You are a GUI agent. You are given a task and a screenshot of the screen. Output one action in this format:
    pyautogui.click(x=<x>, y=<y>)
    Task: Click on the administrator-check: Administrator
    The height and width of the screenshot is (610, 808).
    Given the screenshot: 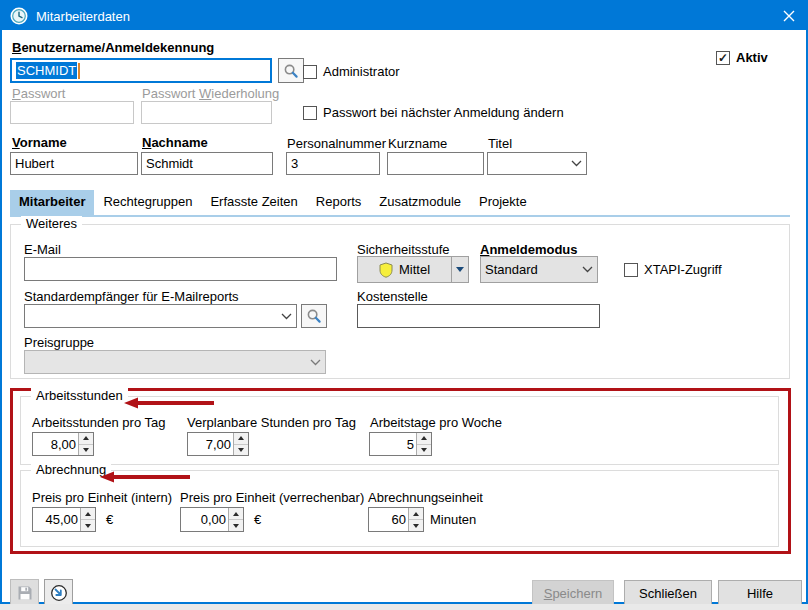 What is the action you would take?
    pyautogui.click(x=352, y=72)
    